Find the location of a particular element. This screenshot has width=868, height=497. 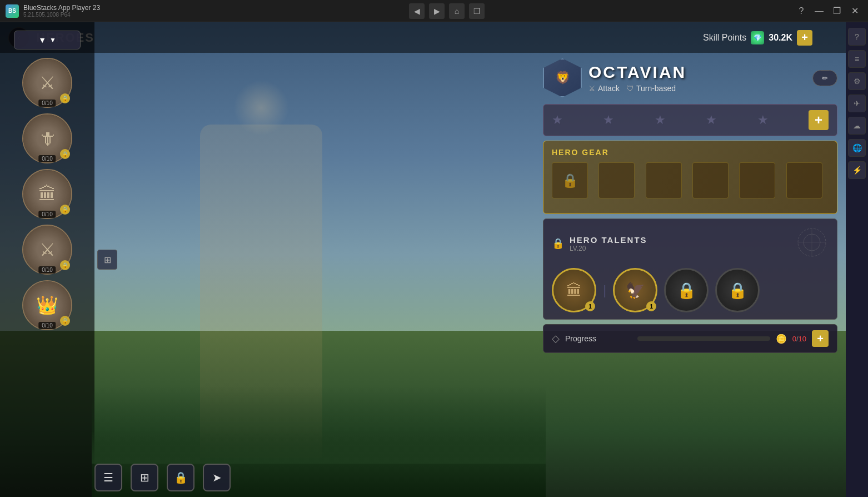

star-2: ★ is located at coordinates (608, 120).